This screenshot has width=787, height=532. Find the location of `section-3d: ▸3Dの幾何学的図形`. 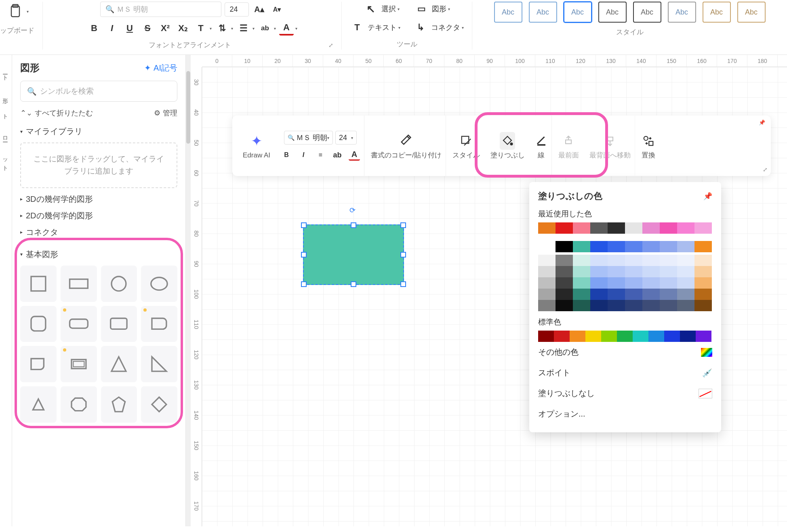

section-3d: ▸3Dの幾何学的図形 is located at coordinates (99, 199).